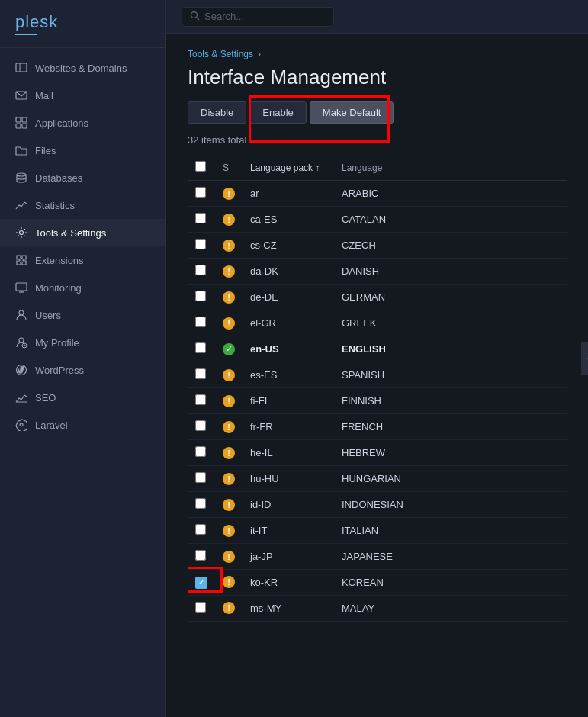 This screenshot has width=588, height=717. I want to click on header-language: Language, so click(450, 168).